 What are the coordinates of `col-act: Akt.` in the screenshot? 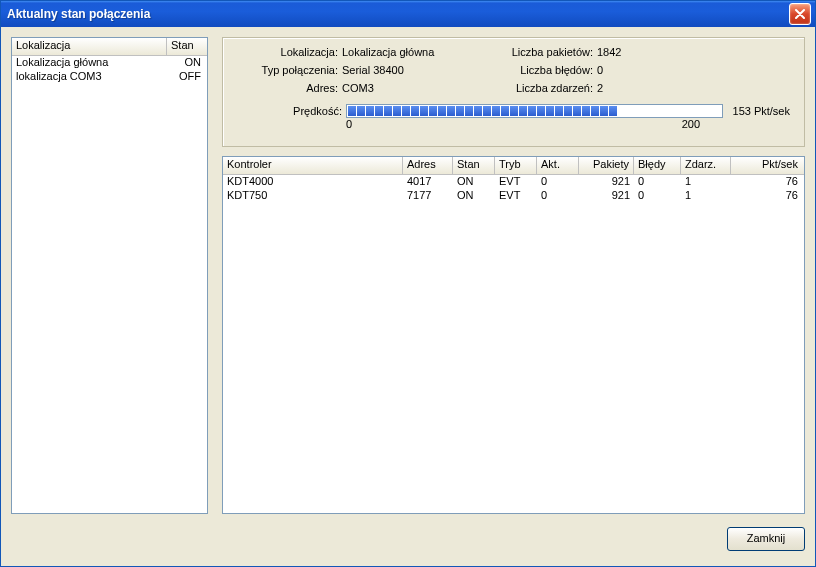 It's located at (558, 166).